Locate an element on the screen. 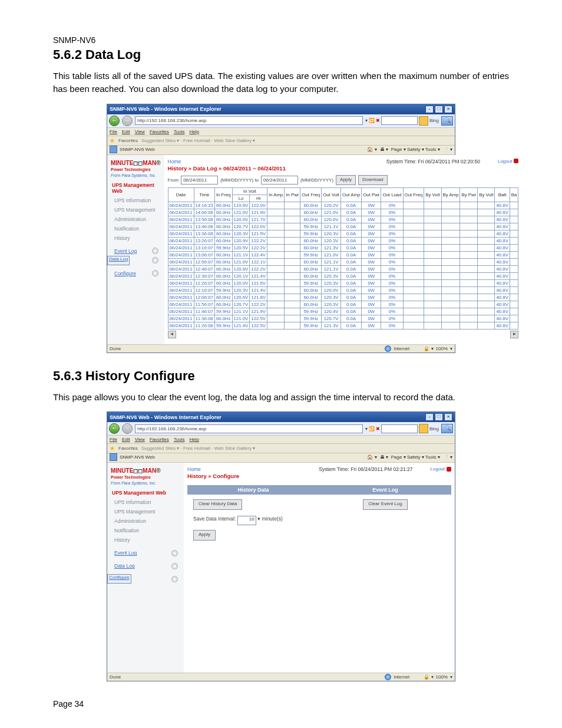  search-provider: Bing is located at coordinates (434, 120).